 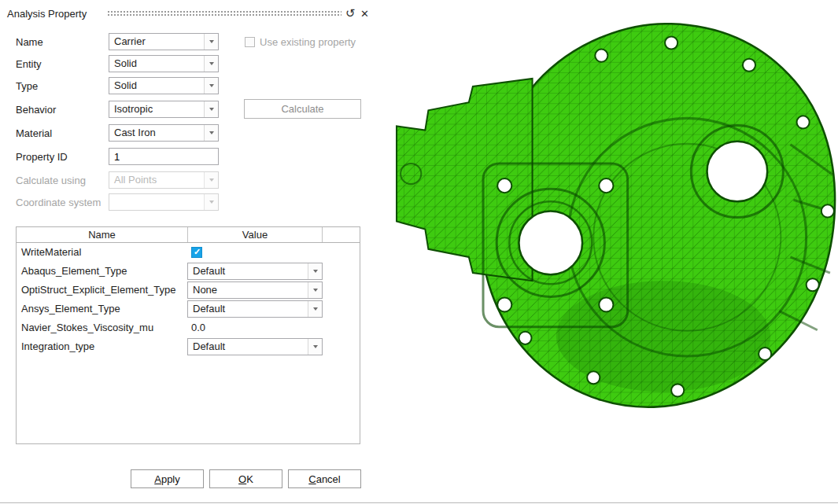 I want to click on entity-label: Entity, so click(x=28, y=64).